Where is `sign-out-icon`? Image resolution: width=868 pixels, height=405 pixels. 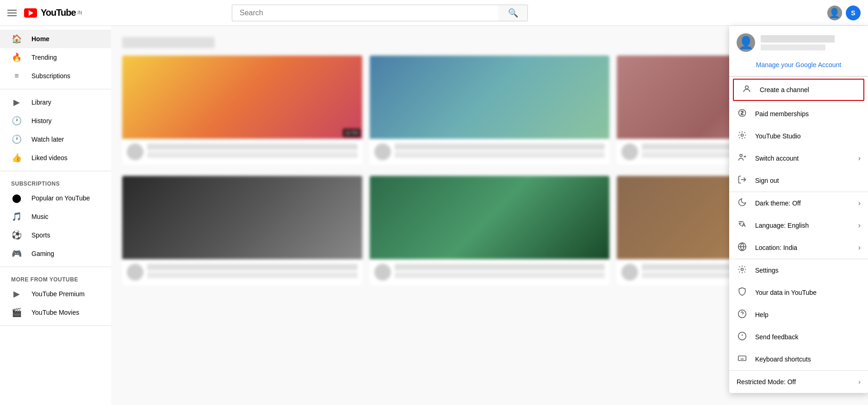 sign-out-icon is located at coordinates (742, 181).